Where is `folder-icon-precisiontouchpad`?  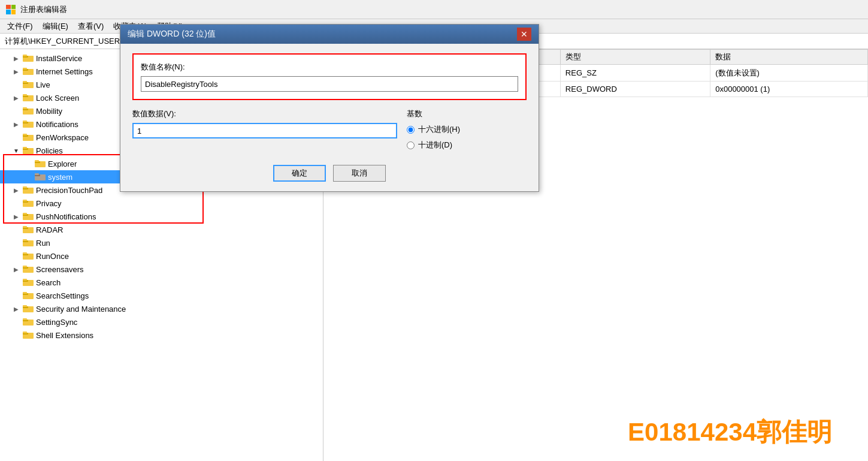 folder-icon-precisiontouchpad is located at coordinates (28, 190).